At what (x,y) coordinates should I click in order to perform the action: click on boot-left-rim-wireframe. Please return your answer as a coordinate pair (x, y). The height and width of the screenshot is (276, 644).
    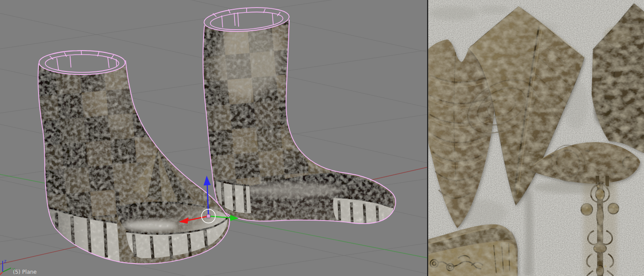
    Looking at the image, I should click on (82, 63).